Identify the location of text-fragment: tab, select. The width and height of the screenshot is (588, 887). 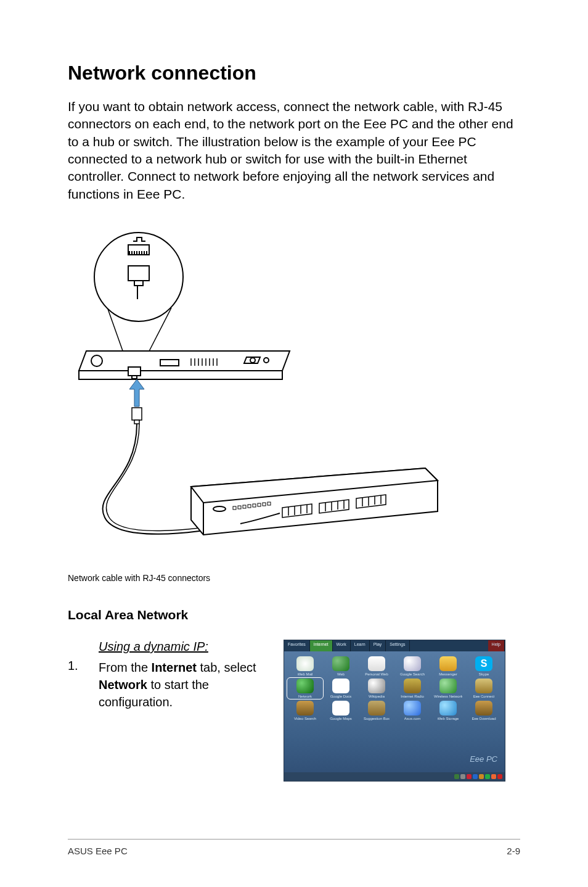
(227, 667).